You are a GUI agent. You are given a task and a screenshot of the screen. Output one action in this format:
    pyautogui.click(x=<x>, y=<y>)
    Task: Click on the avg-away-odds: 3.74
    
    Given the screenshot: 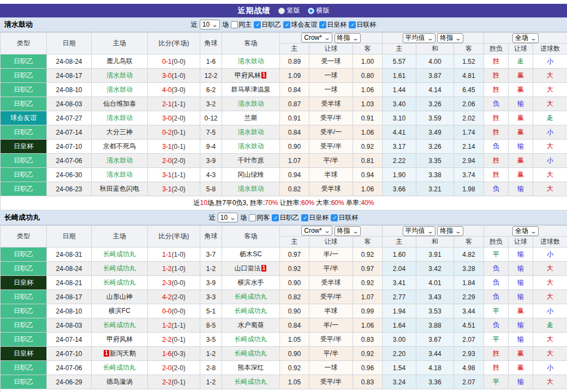 What is the action you would take?
    pyautogui.click(x=469, y=175)
    